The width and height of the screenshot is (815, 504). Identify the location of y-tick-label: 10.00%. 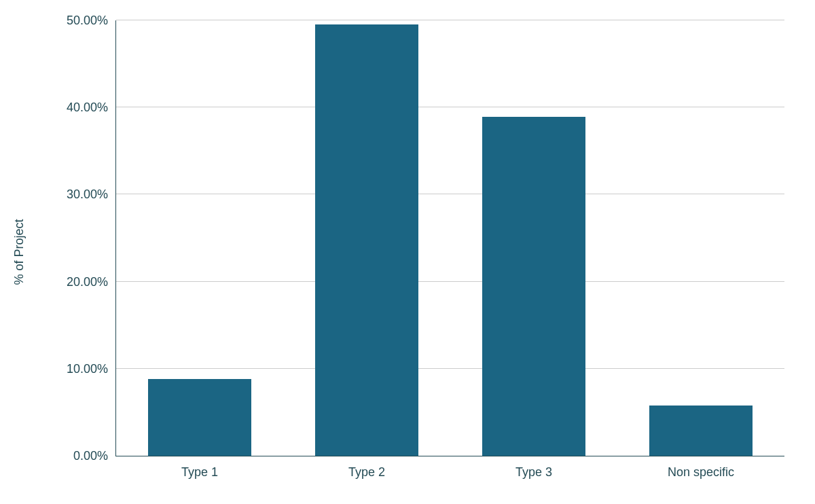
(87, 368).